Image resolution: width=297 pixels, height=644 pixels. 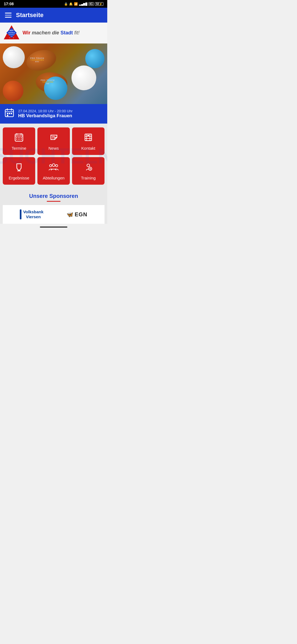 I want to click on svg-text: 06, so click(x=13, y=38).